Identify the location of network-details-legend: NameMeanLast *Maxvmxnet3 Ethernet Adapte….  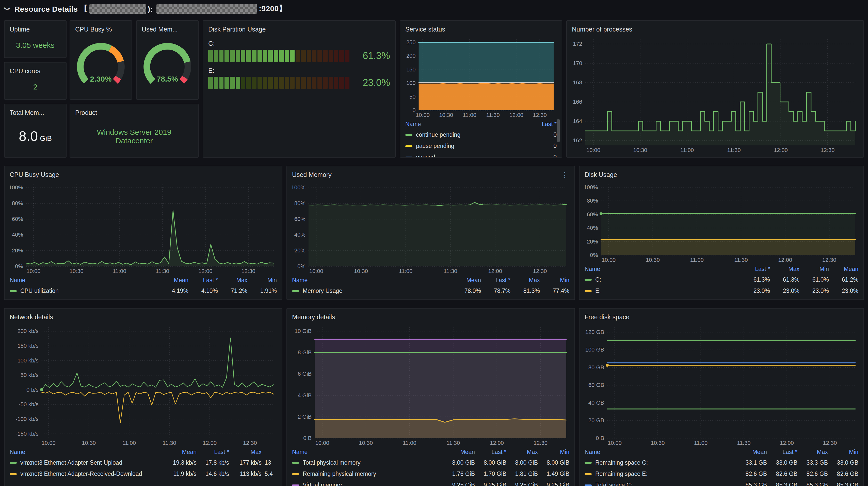
(143, 463).